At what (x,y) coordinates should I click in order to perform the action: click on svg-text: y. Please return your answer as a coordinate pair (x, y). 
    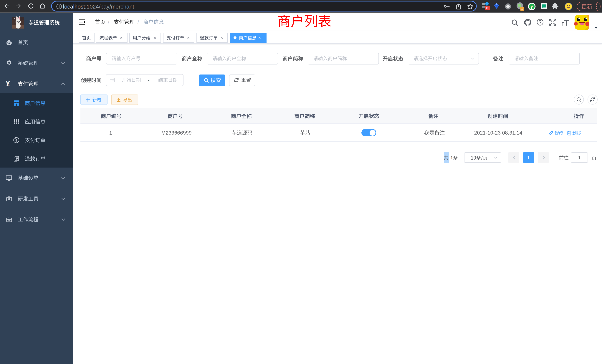
    Looking at the image, I should click on (532, 6).